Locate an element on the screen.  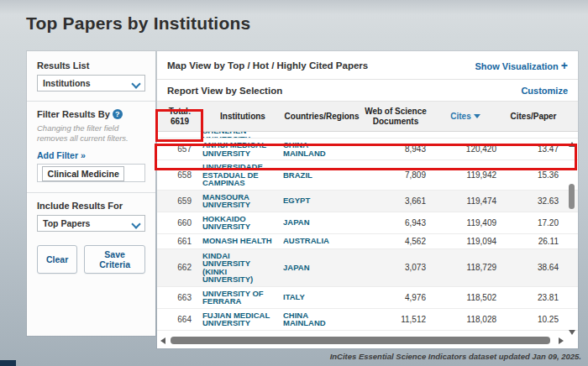
row-rank: 661 is located at coordinates (180, 242).